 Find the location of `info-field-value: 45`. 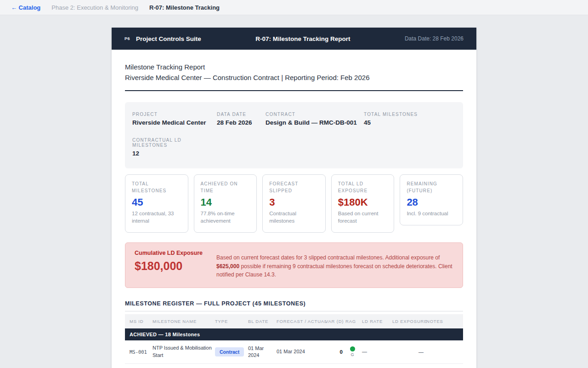

info-field-value: 45 is located at coordinates (410, 122).